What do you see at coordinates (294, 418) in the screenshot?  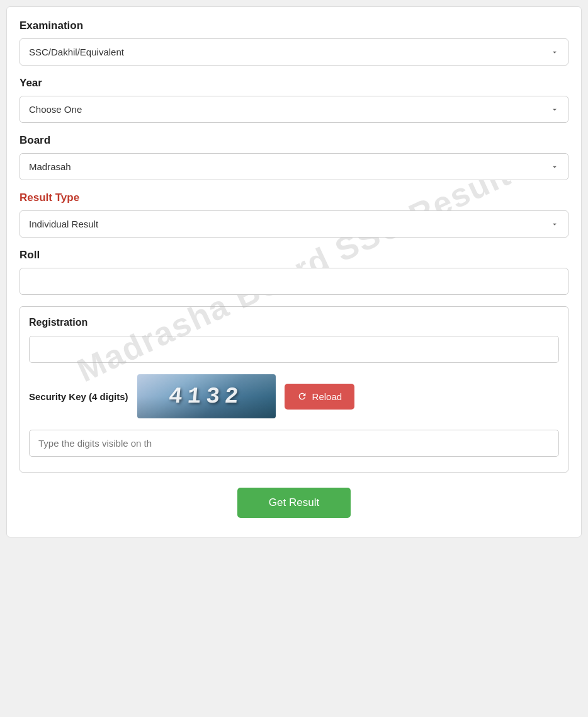 I see `security-section: Security Key (4 digits) 4132 Reload` at bounding box center [294, 418].